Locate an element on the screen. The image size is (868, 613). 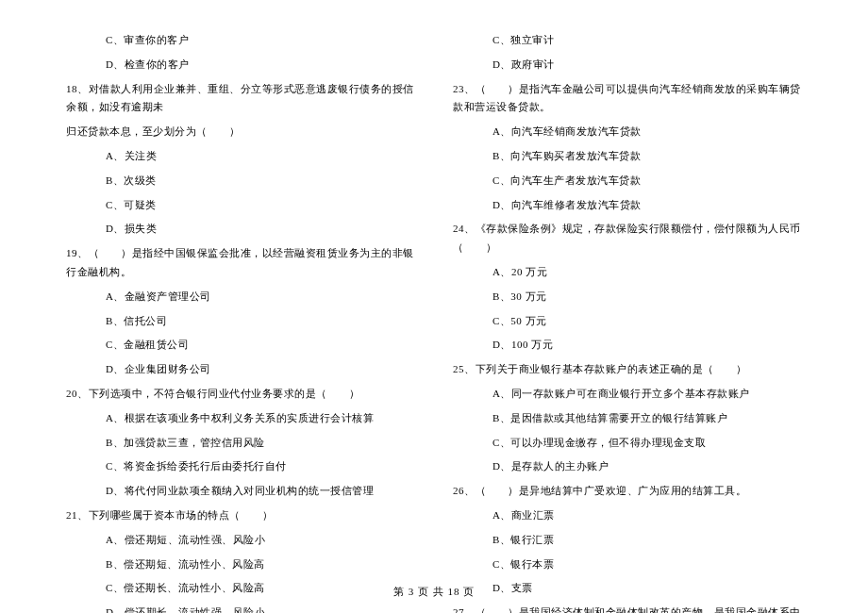
answer-option: D、将代付同业款项全额纳入对同业机构的统一授信管理 is located at coordinates (241, 491).